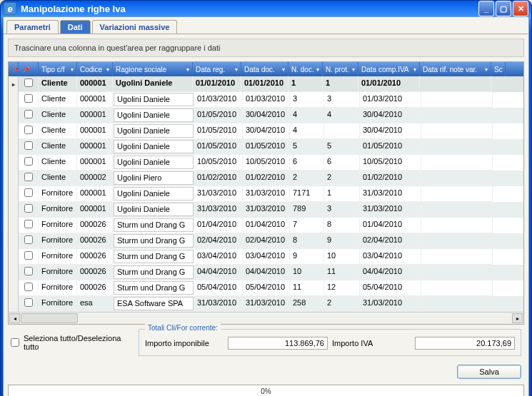 This screenshot has height=396, width=532. I want to click on cell-ragione-sociale: ESA Software SPA, so click(154, 304).